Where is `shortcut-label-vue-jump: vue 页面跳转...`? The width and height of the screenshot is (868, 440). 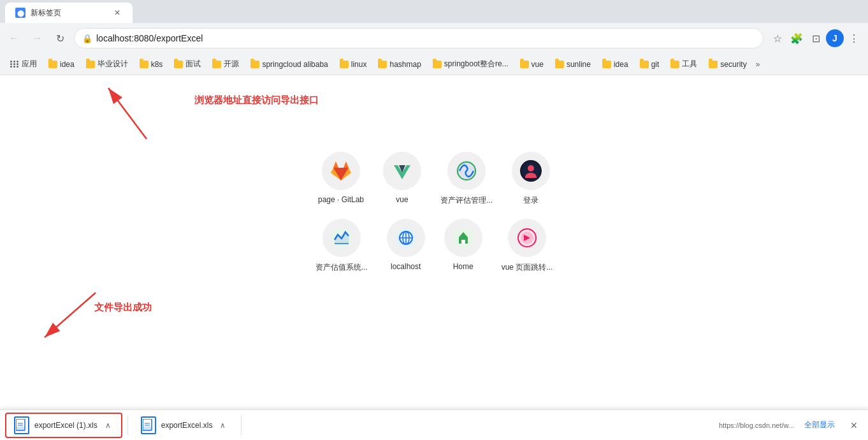 shortcut-label-vue-jump: vue 页面跳转... is located at coordinates (528, 268).